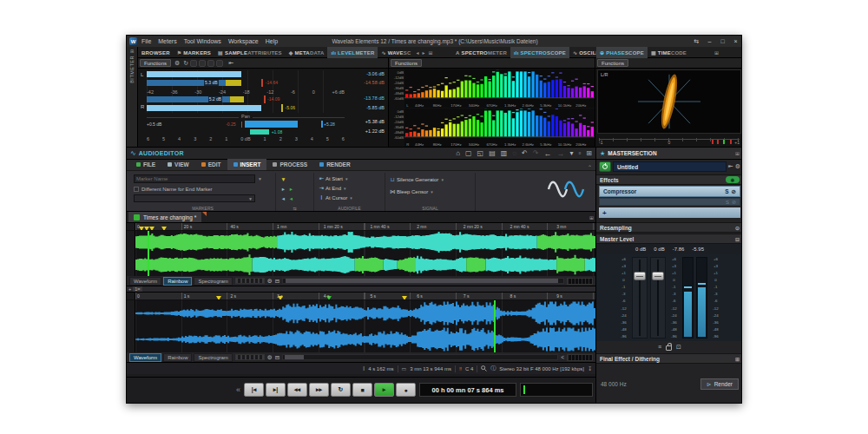 The width and height of the screenshot is (868, 434). Describe the element at coordinates (733, 180) in the screenshot. I see `effects-visibility-toggle: ◉` at that location.